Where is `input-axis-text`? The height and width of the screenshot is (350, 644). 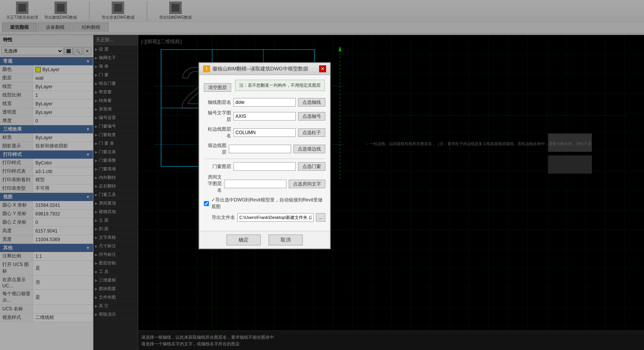
input-axis-text is located at coordinates (265, 116).